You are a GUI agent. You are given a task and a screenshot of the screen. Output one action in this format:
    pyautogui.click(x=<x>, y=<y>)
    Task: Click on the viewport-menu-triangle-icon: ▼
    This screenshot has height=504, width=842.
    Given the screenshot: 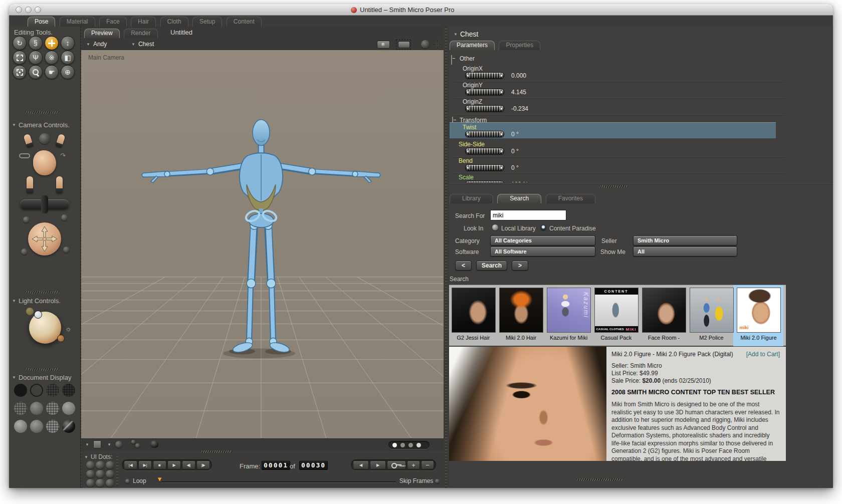 What is the action you would take?
    pyautogui.click(x=87, y=445)
    